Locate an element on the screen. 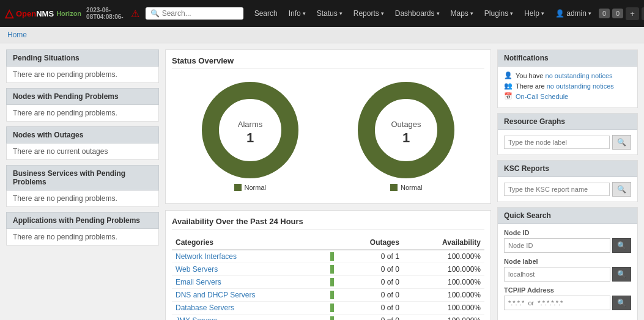  quick-search-body: Node ID 🔍 Node label 🔍 TCP/IP Address is located at coordinates (568, 272).